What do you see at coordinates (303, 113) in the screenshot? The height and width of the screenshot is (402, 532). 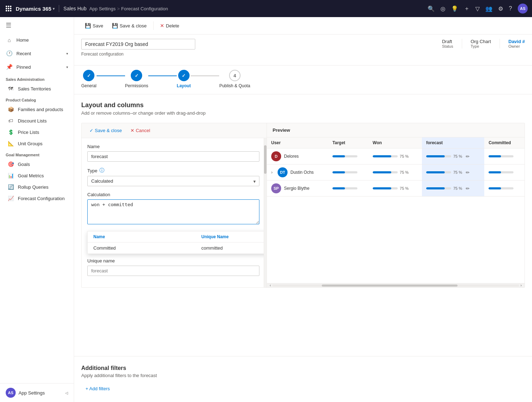 I see `layout-section-subtitle: Add or remove columns–or change order wi…` at bounding box center [303, 113].